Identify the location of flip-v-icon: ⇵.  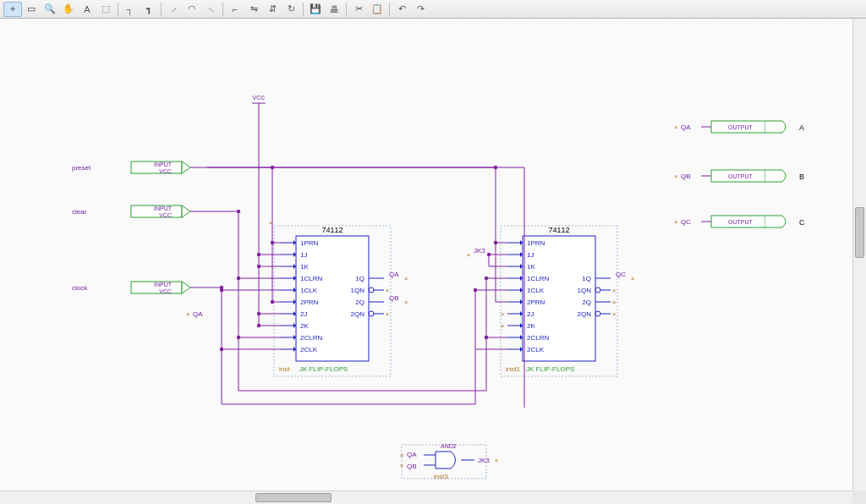
(272, 9).